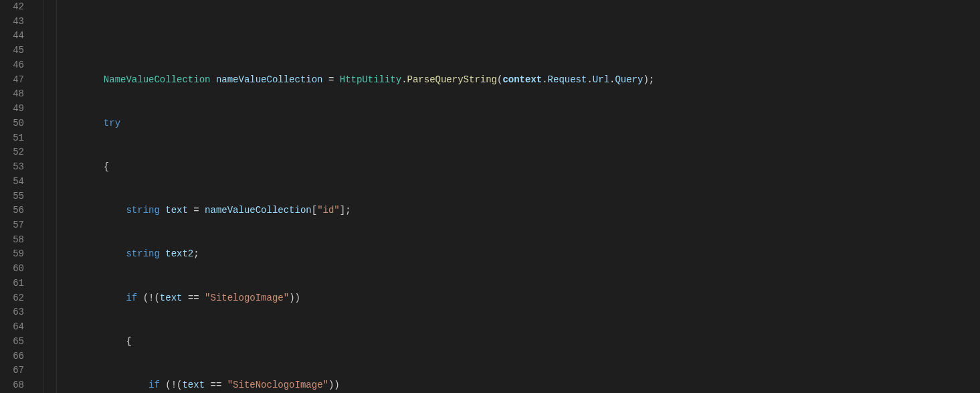  What do you see at coordinates (508, 386) in the screenshot?
I see `code-line: if (!(text == "SiteNoclogoImage"))` at bounding box center [508, 386].